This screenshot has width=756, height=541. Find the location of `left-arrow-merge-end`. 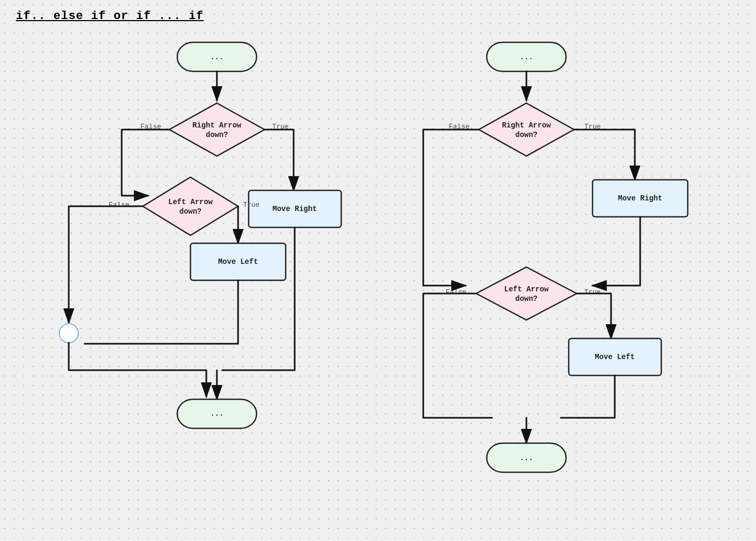

left-arrow-merge-end is located at coordinates (138, 370).